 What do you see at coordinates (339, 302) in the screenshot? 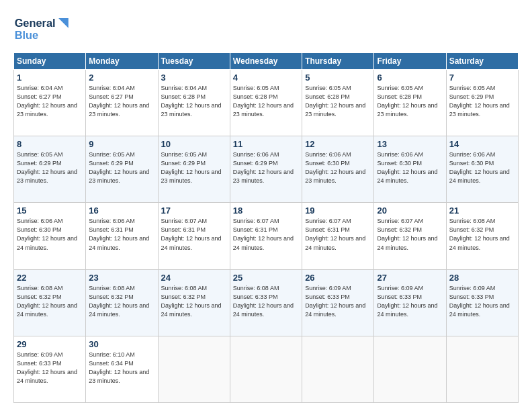
I see `table-row: 26Sunrise: 6:09 AMSunset: 6:33 PMDayligh…` at bounding box center [339, 302].